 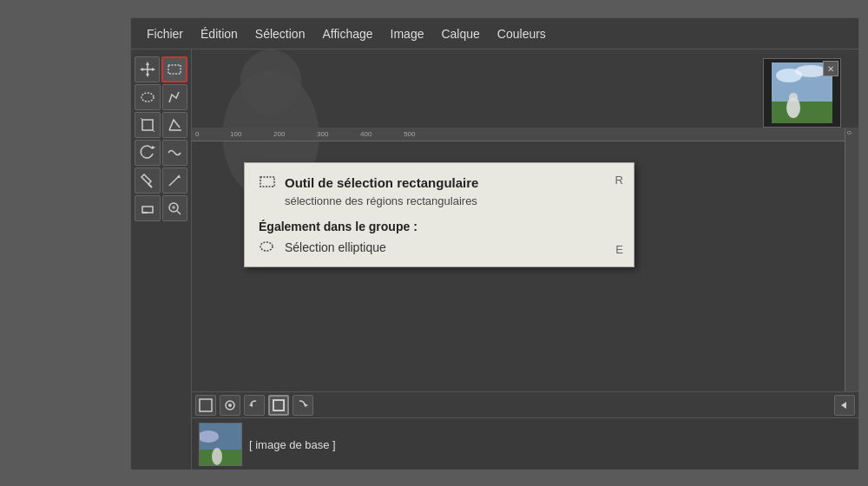 I want to click on image-thumbnail: ✕, so click(x=802, y=93).